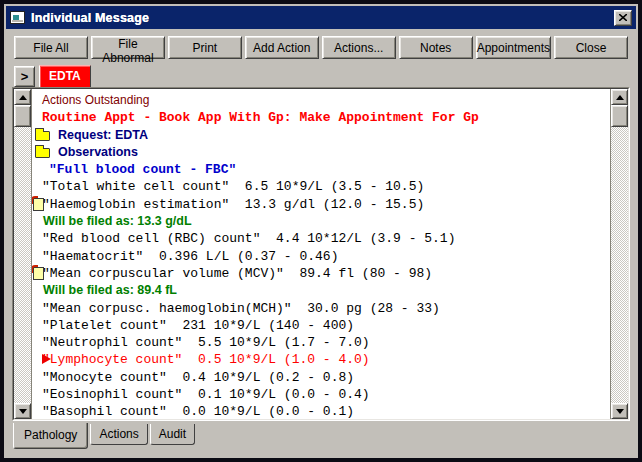  What do you see at coordinates (22, 116) in the screenshot?
I see `left-scrollbar-thumb` at bounding box center [22, 116].